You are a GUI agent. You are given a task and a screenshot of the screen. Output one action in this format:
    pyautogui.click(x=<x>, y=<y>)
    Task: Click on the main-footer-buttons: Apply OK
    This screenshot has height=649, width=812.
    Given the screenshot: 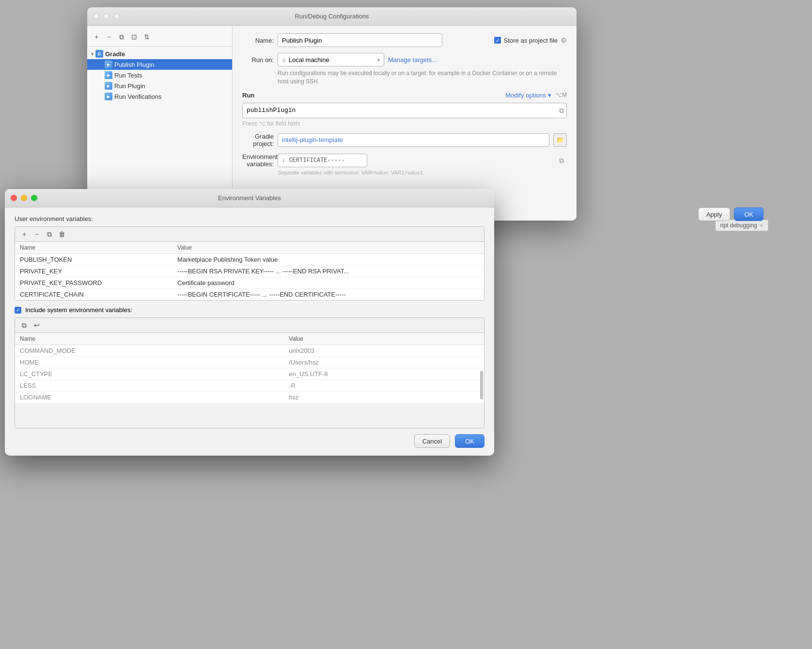 What is the action you would take?
    pyautogui.click(x=731, y=214)
    